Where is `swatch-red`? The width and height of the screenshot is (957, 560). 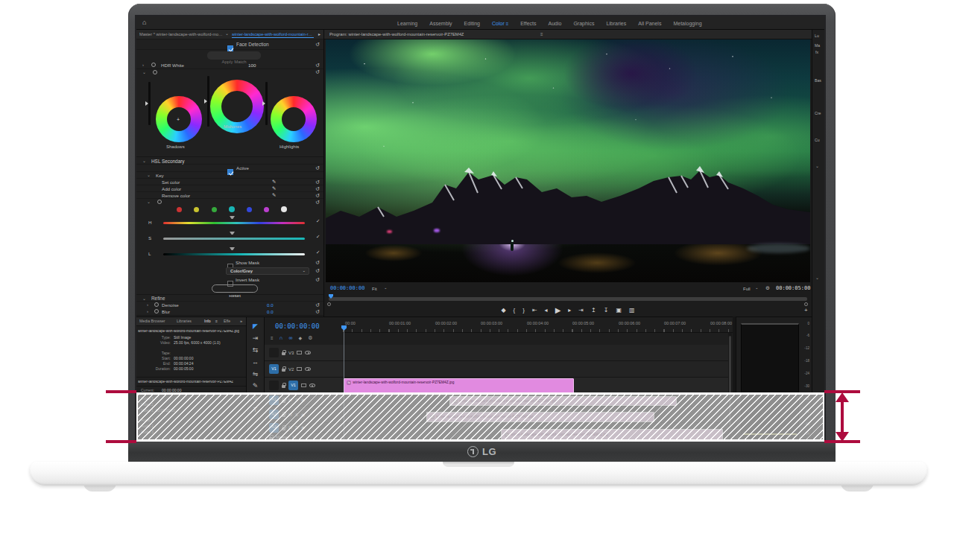
swatch-red is located at coordinates (179, 210).